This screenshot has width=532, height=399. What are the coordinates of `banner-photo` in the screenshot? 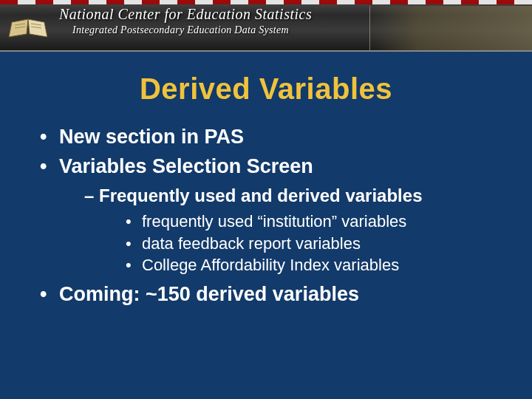 It's located at (451, 28).